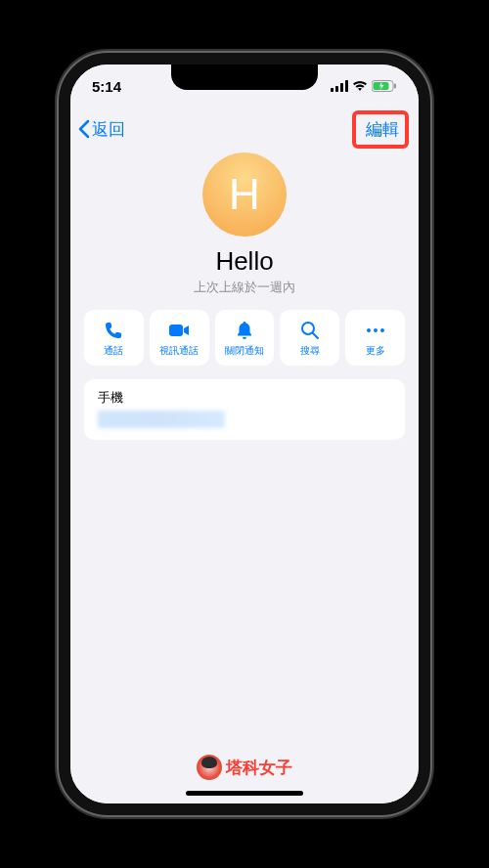 This screenshot has width=489, height=868. What do you see at coordinates (384, 86) in the screenshot?
I see `battery-icon` at bounding box center [384, 86].